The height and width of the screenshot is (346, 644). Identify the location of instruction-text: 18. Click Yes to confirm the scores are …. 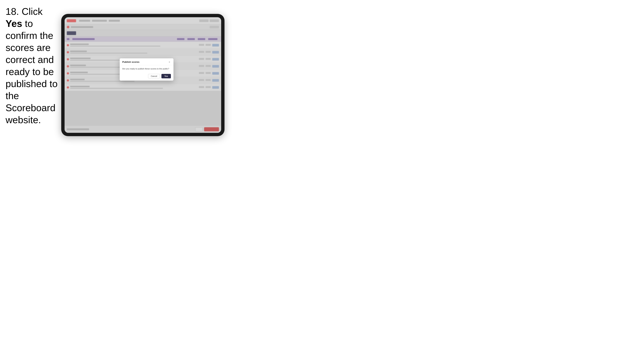
(32, 66).